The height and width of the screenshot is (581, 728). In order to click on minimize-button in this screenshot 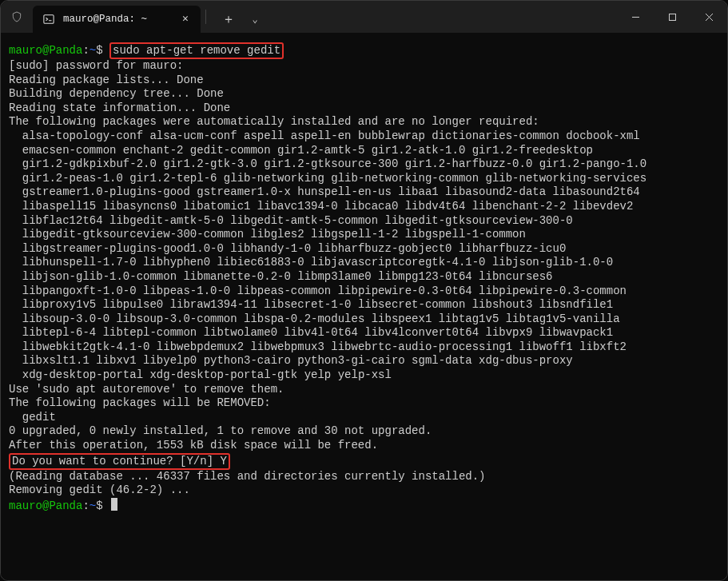, I will do `click(635, 17)`.